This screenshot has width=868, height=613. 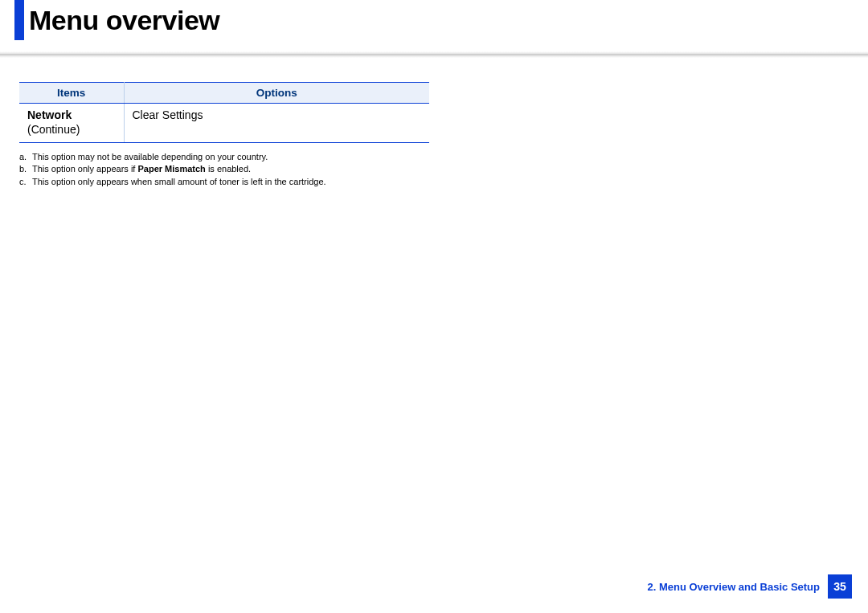 What do you see at coordinates (224, 93) in the screenshot?
I see `table-header-row: Items Options` at bounding box center [224, 93].